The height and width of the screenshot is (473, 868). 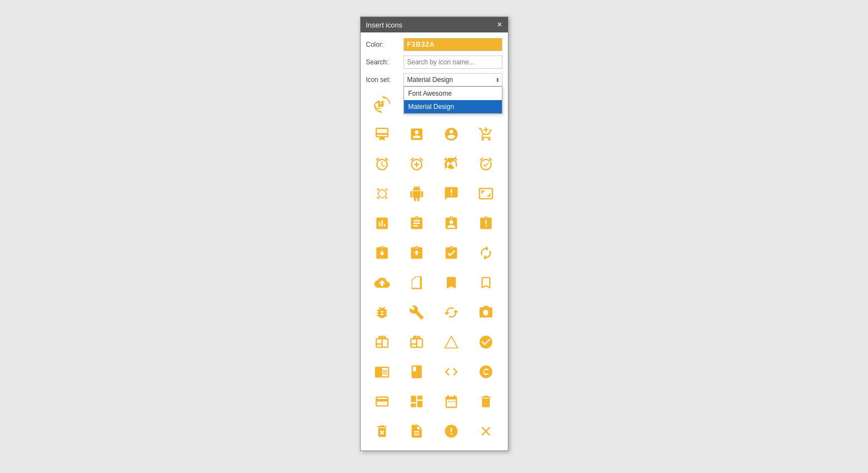 What do you see at coordinates (434, 268) in the screenshot?
I see `icons-grid: ⟳ ♿` at bounding box center [434, 268].